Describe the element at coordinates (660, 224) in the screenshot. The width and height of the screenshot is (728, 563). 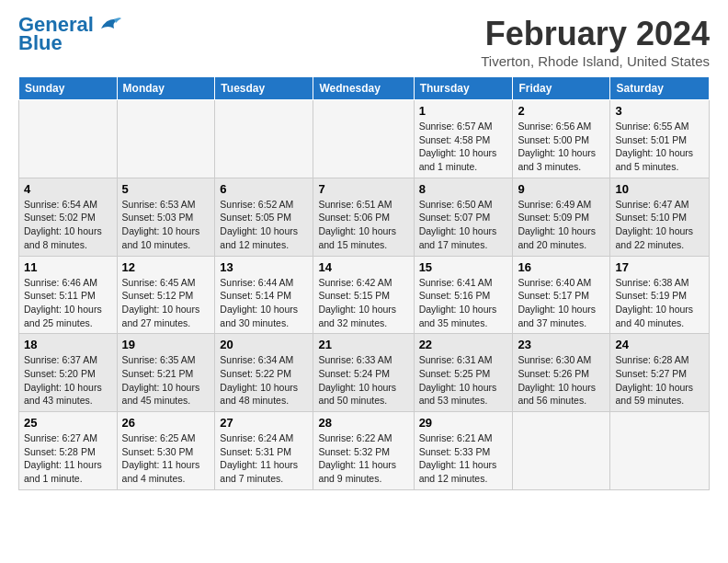
I see `day-info: Sunrise: 6:47 AM Sunset: 5:10 PM Dayligh…` at that location.